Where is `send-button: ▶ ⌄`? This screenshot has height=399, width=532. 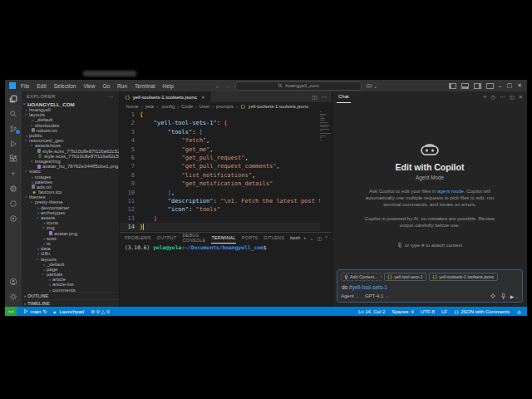
send-button: ▶ ⌄ is located at coordinates (515, 296).